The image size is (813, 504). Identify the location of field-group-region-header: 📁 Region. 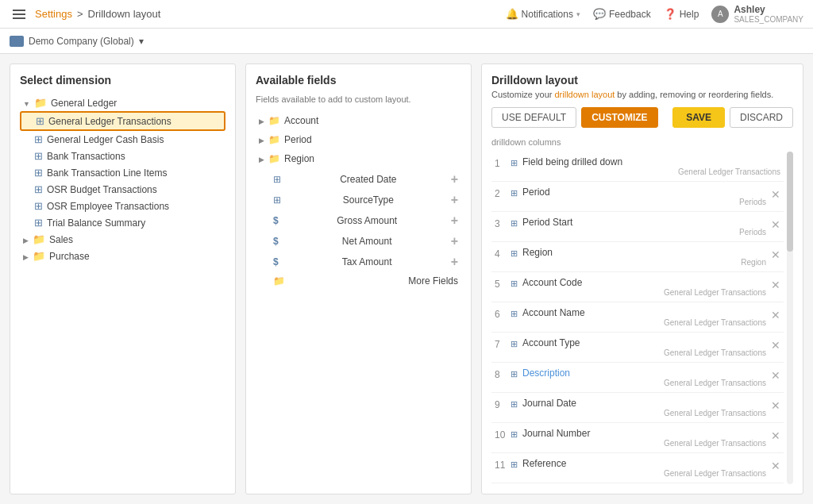
(359, 159).